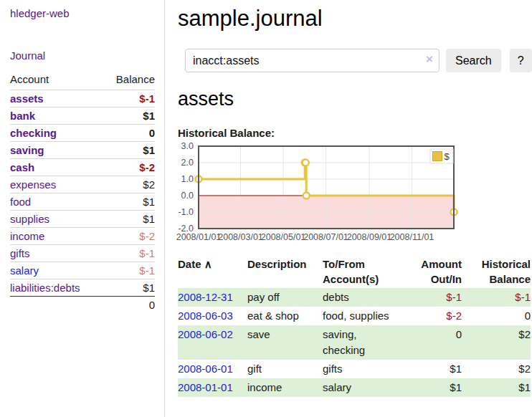 The width and height of the screenshot is (532, 417). What do you see at coordinates (188, 179) in the screenshot?
I see `y-tick-label: 1.0` at bounding box center [188, 179].